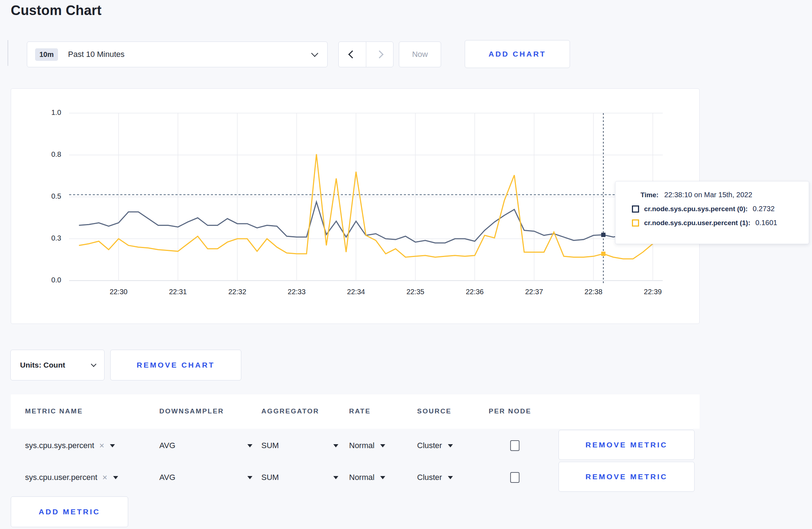  What do you see at coordinates (178, 292) in the screenshot?
I see `x-axis-tick-label: 22:31` at bounding box center [178, 292].